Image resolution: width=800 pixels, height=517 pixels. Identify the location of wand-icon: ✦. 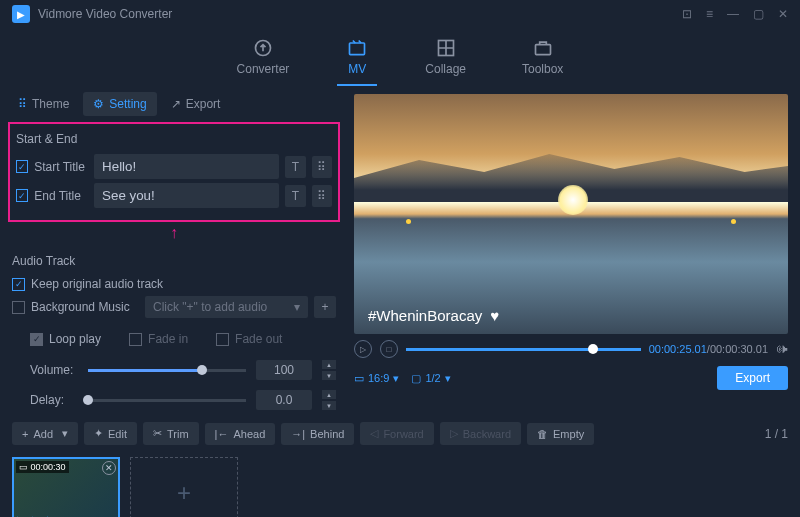
(98, 434).